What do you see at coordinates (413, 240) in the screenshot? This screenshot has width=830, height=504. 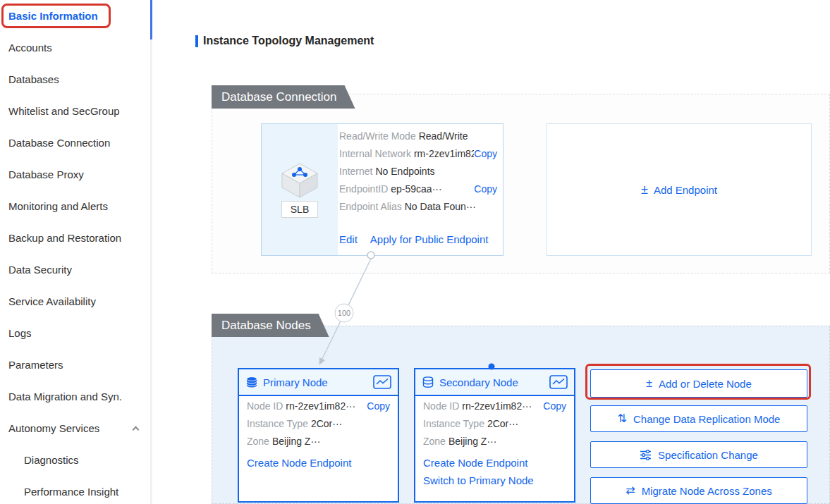 I see `connection-actions: Edit Apply for Public Endpoint` at bounding box center [413, 240].